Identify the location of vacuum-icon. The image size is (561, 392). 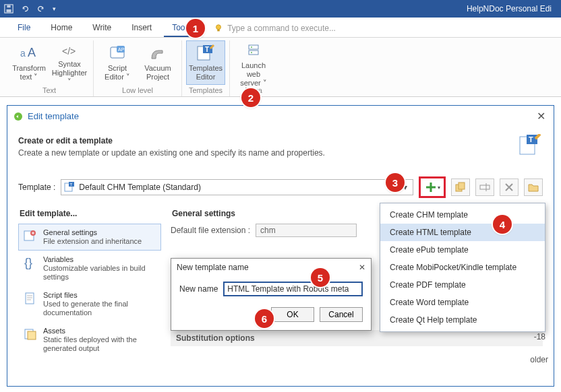
(158, 53).